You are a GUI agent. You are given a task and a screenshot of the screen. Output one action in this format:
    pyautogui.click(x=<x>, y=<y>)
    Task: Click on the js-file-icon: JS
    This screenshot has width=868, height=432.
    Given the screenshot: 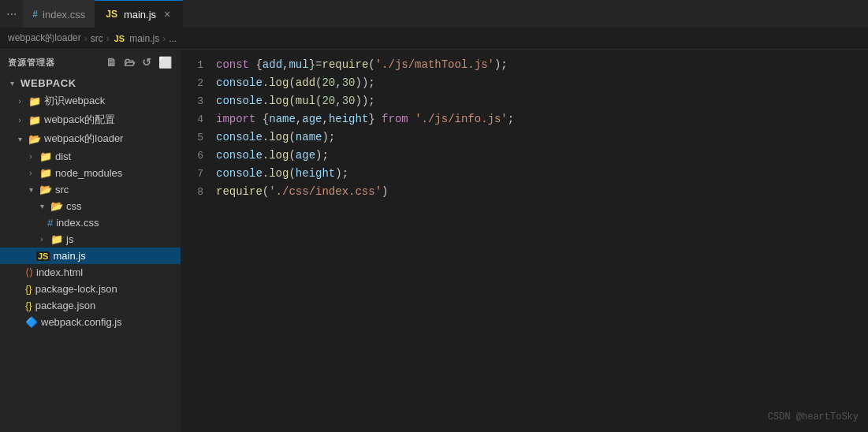 What is the action you would take?
    pyautogui.click(x=43, y=256)
    